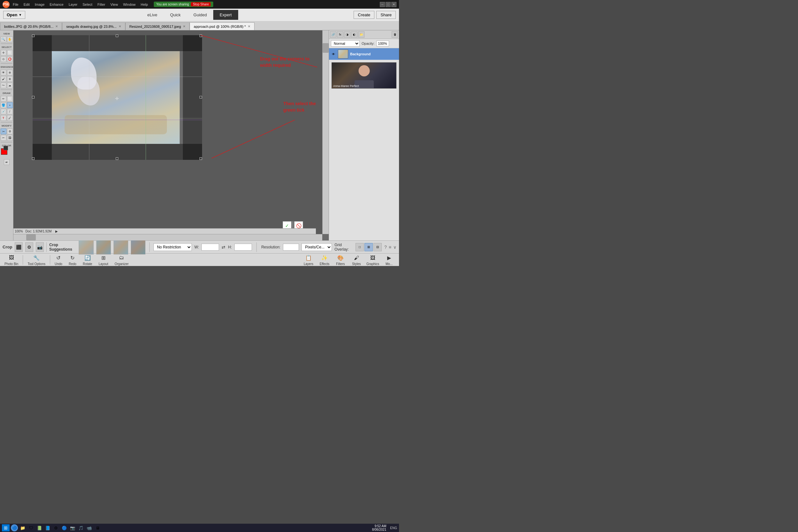  Describe the element at coordinates (3, 73) in the screenshot. I see `eye-tool: 👁` at that location.